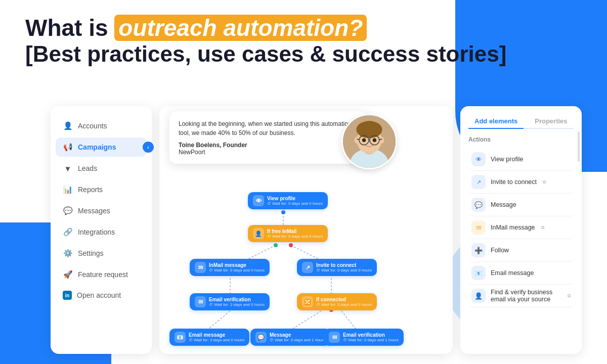 The image size is (607, 364). Describe the element at coordinates (369, 142) in the screenshot. I see `avatar` at that location.